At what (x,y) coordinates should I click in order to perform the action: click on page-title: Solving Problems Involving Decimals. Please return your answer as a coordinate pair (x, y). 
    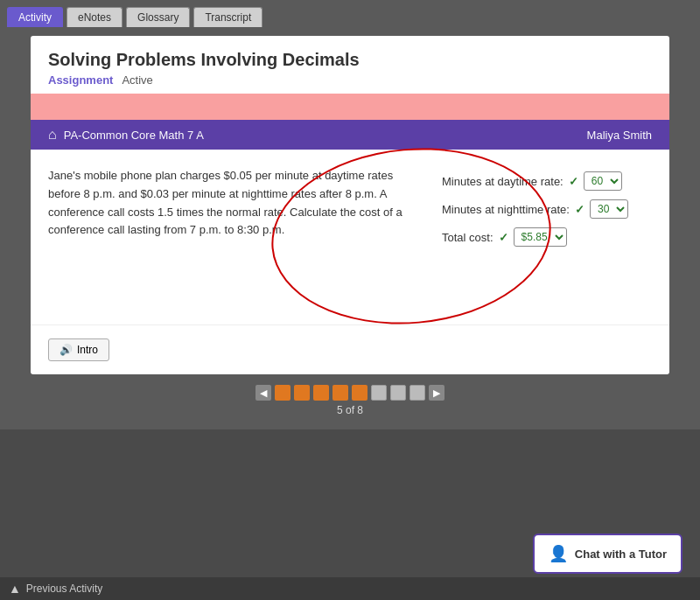
    Looking at the image, I should click on (350, 59).